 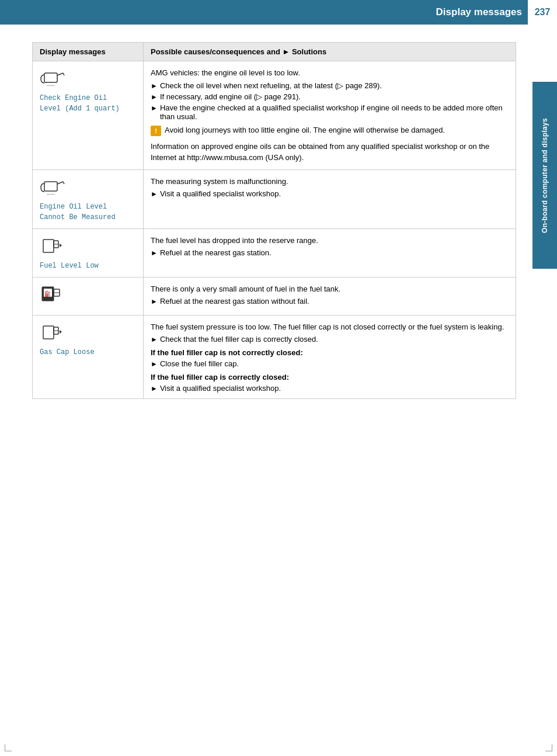 I want to click on bullet-text: Close the fuel filler cap., so click(x=200, y=363).